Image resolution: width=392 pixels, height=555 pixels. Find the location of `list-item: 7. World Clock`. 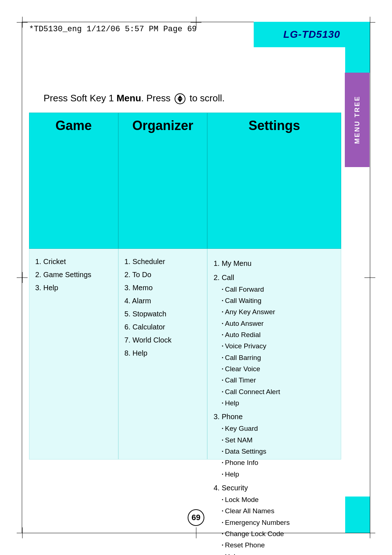

list-item: 7. World Clock is located at coordinates (163, 340).